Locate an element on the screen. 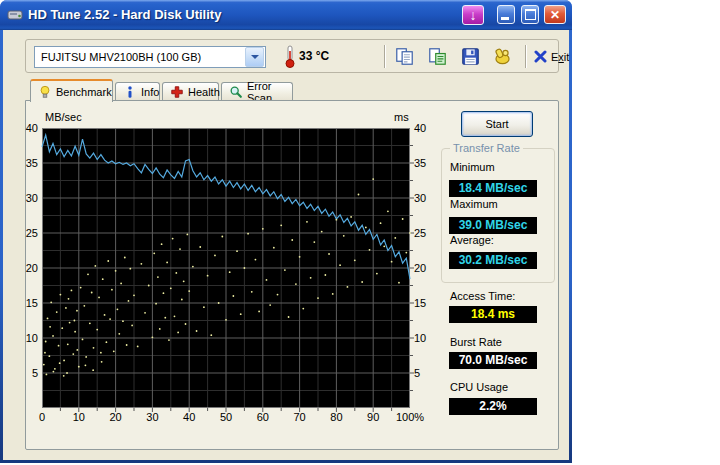  save-screenshot-button is located at coordinates (470, 56).